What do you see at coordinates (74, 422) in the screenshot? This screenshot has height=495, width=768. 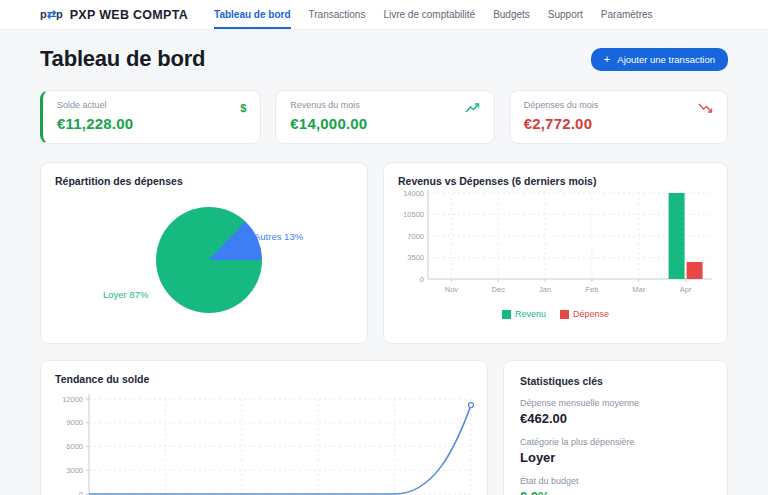 I see `svg-text: 9000` at bounding box center [74, 422].